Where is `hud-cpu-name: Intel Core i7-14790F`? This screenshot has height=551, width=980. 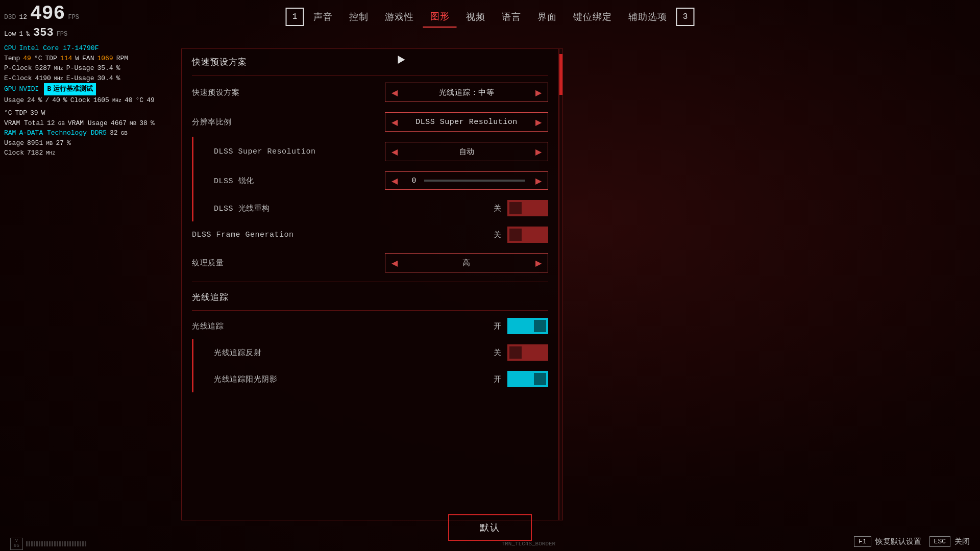 hud-cpu-name: Intel Core i7-14790F is located at coordinates (59, 48).